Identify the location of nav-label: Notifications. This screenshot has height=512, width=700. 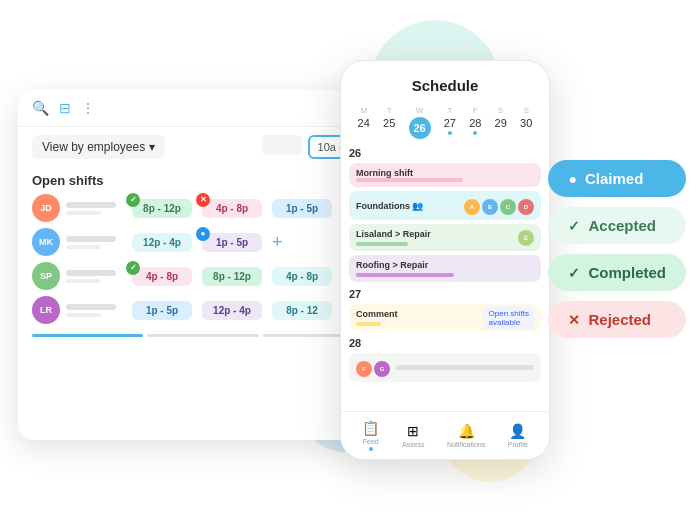
(466, 444).